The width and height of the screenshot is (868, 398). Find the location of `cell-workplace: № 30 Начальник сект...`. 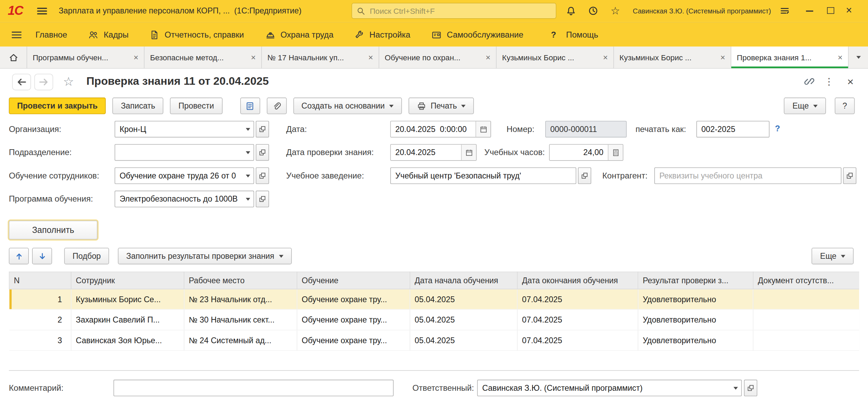

cell-workplace: № 30 Начальник сект... is located at coordinates (241, 320).